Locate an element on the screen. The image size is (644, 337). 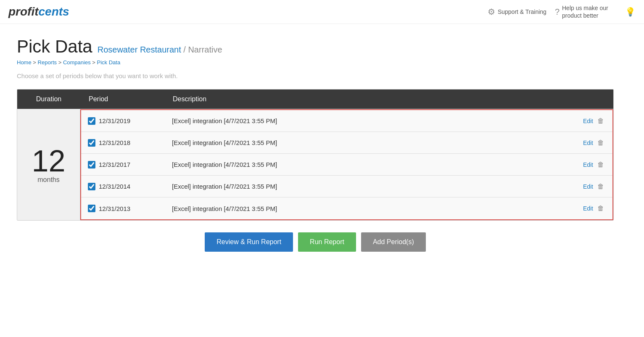
table-row: 12/31/2017[Excel] integration [4/7/2021 … is located at coordinates (347, 165).